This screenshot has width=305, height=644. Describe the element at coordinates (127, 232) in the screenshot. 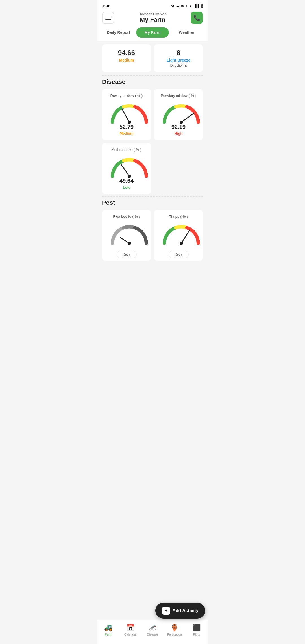

I see `flea-beetle-gauge` at that location.